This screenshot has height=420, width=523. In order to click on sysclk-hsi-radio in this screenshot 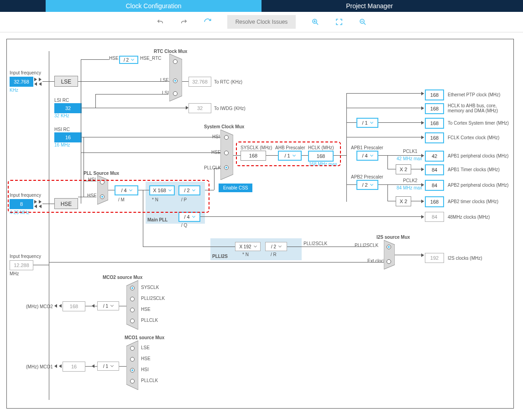, I will do `click(226, 137)`.